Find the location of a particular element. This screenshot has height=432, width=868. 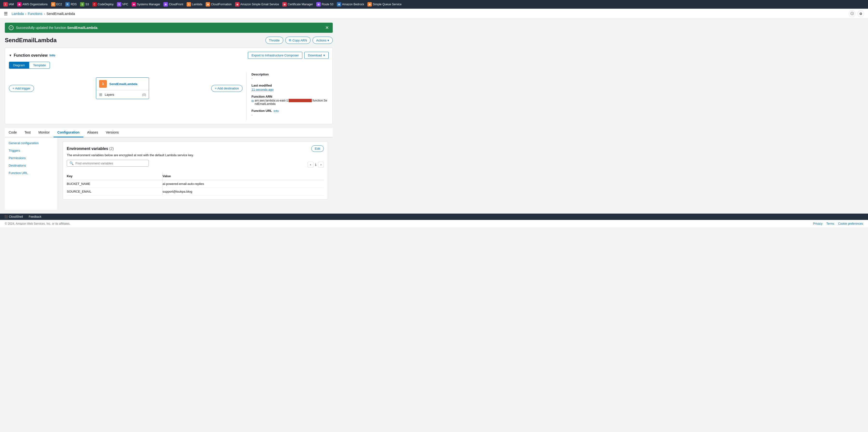

description-field: Description - is located at coordinates (290, 76).